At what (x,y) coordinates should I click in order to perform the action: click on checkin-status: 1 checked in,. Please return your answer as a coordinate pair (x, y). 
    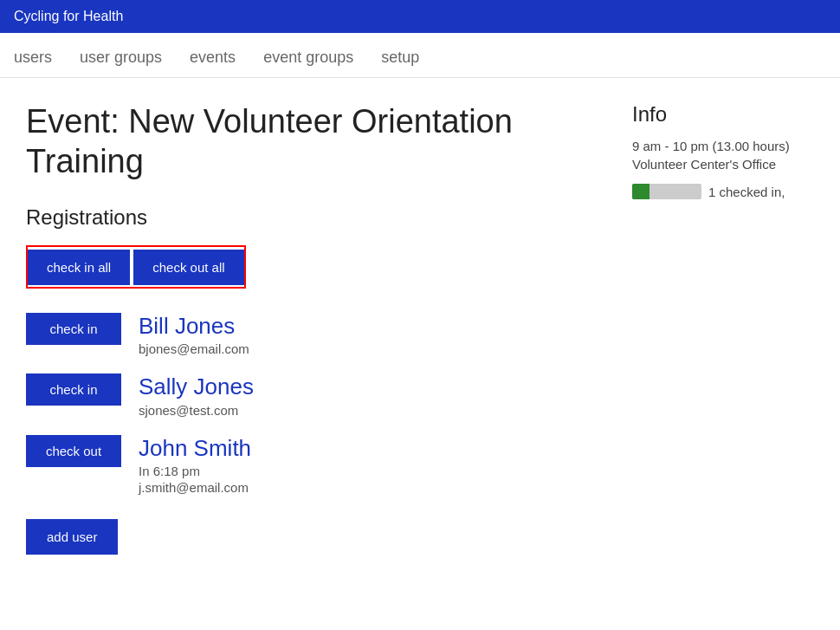
    Looking at the image, I should click on (727, 192).